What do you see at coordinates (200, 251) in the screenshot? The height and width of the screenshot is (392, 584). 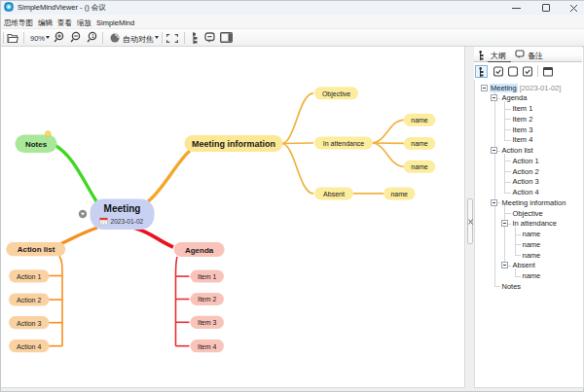 I see `svg-text: Agenda` at bounding box center [200, 251].